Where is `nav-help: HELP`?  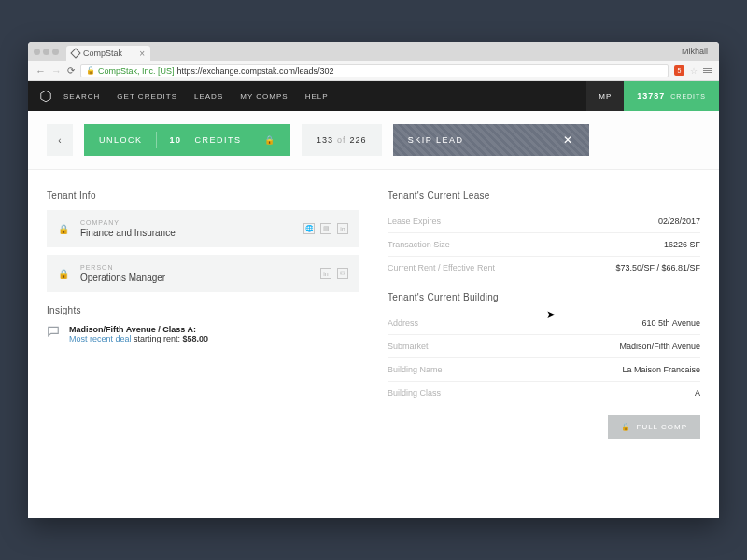
nav-help: HELP is located at coordinates (317, 97).